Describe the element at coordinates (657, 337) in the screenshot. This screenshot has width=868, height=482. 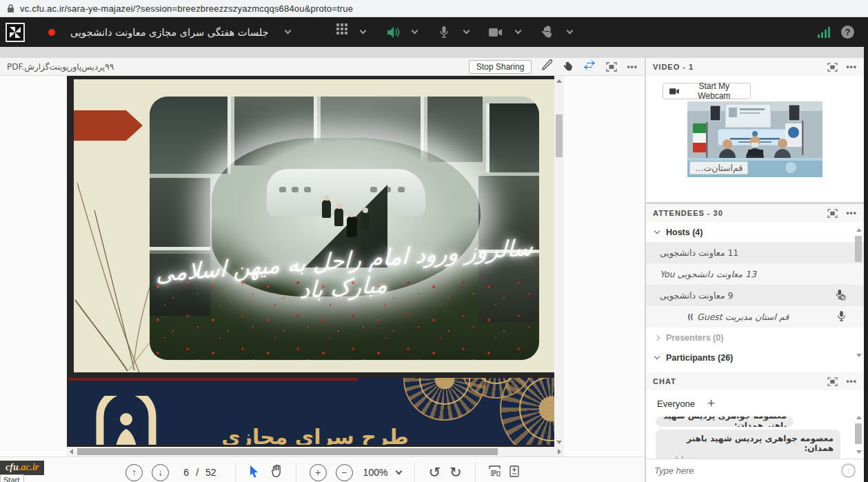
I see `chevron-right-icon` at that location.